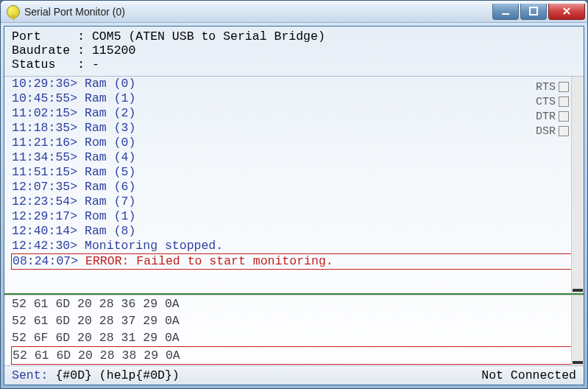  What do you see at coordinates (294, 143) in the screenshot?
I see `log-line: 11:21:16> Rom (0)` at bounding box center [294, 143].